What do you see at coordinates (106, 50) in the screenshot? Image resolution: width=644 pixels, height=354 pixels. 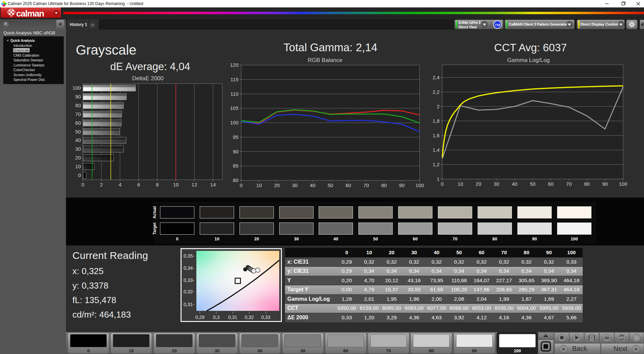 I see `svg-text: Grayscale` at bounding box center [106, 50].